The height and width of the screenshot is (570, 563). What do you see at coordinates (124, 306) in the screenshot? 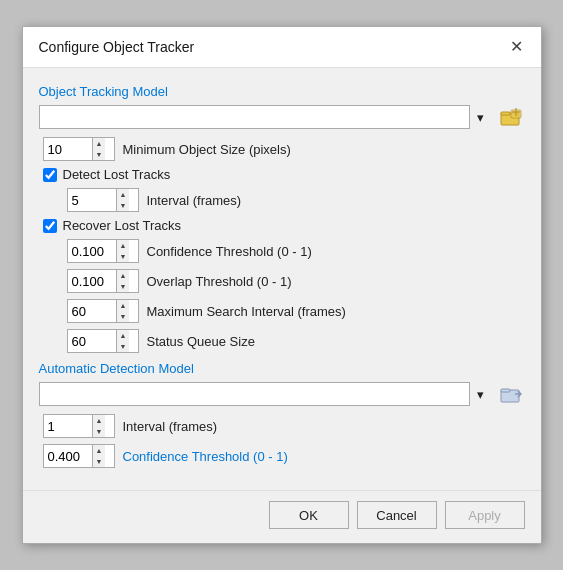
I see `max-search-interval-up-arrow: ▲` at bounding box center [124, 306].